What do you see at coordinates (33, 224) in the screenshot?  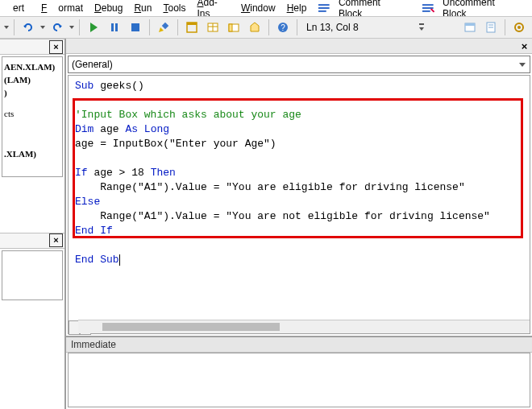 I see `left-dock: × AEN.XLAM) (LAM) ) cts .XLAM) ×` at bounding box center [33, 224].